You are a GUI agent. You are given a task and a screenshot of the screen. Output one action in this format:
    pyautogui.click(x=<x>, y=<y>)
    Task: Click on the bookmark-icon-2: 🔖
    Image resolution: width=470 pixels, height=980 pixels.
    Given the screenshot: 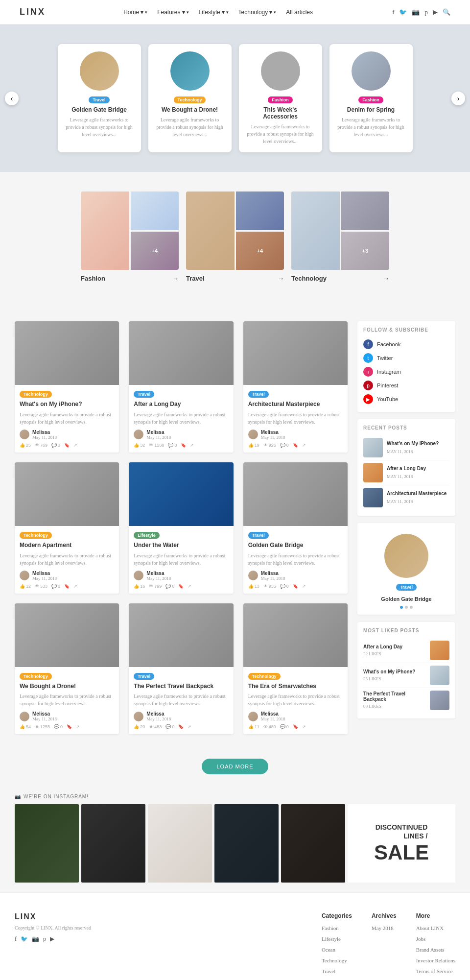 What is the action you would take?
    pyautogui.click(x=183, y=445)
    